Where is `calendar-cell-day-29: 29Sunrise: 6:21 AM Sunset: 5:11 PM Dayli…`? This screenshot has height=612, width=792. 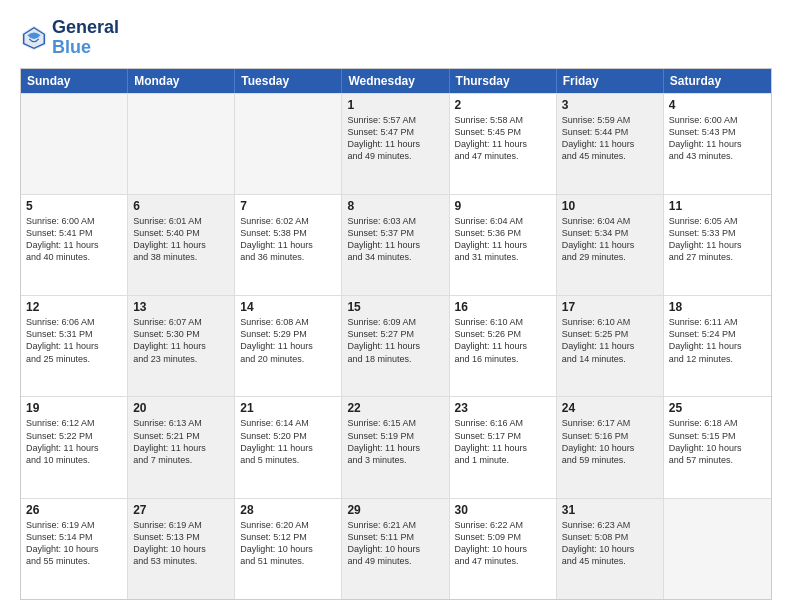 calendar-cell-day-29: 29Sunrise: 6:21 AM Sunset: 5:11 PM Dayli… is located at coordinates (396, 549).